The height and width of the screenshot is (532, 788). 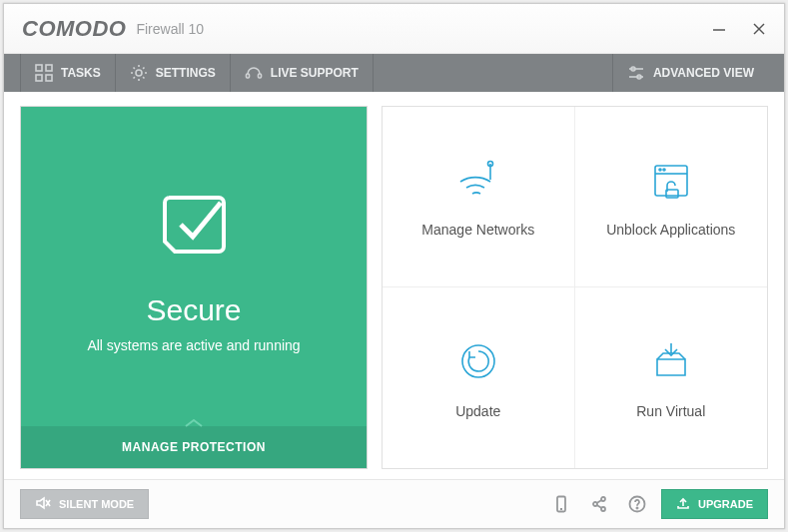 What do you see at coordinates (690, 73) in the screenshot?
I see `advanced-view-button: ADVANCED VIEW` at bounding box center [690, 73].